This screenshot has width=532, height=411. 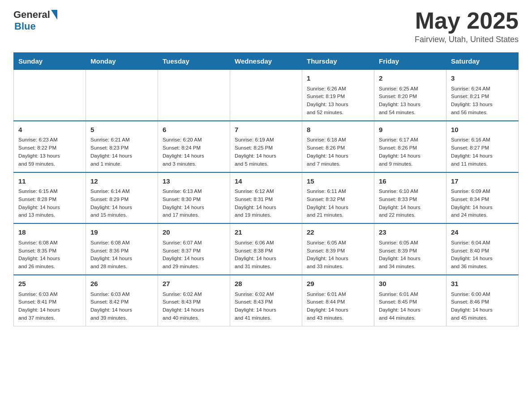 I want to click on calendar-cell: 22Sunrise: 6:05 AM Sunset: 8:39 PM Dayli…, so click(x=339, y=249).